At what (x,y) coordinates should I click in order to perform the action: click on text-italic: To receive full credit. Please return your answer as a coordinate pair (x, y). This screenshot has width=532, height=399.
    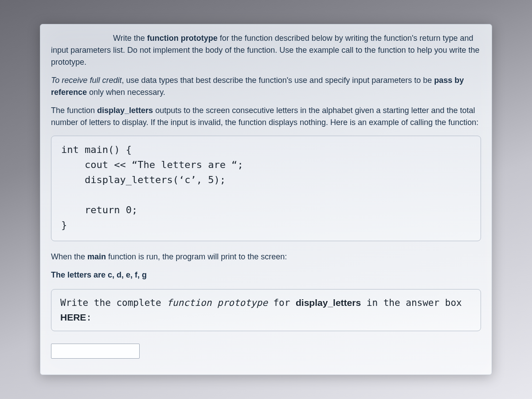
    Looking at the image, I should click on (86, 80).